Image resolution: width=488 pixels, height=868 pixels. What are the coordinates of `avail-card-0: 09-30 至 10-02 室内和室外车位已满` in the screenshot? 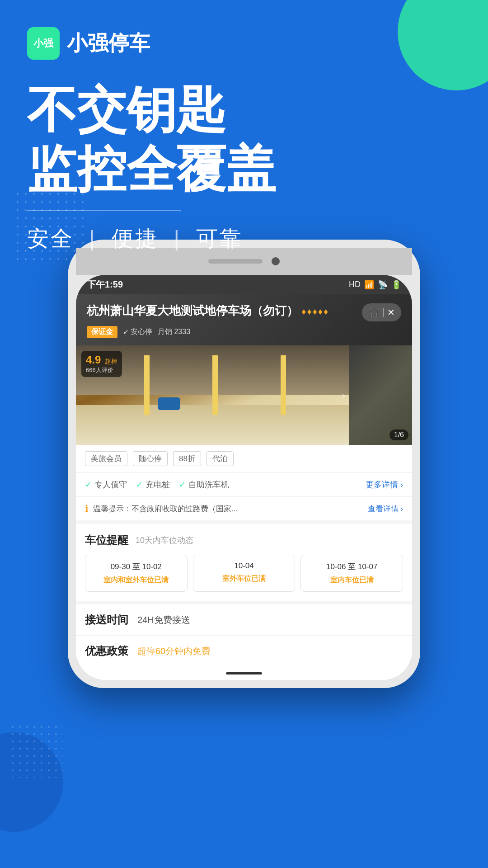 It's located at (136, 573).